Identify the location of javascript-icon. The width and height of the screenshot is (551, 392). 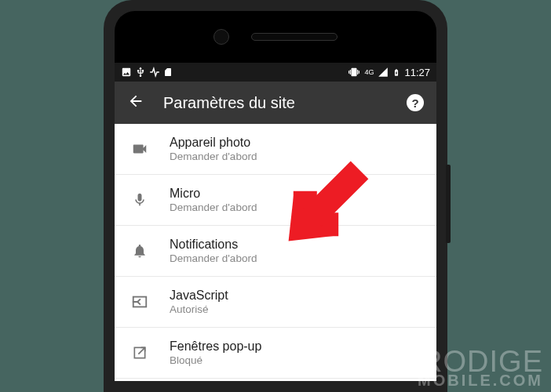
(140, 302).